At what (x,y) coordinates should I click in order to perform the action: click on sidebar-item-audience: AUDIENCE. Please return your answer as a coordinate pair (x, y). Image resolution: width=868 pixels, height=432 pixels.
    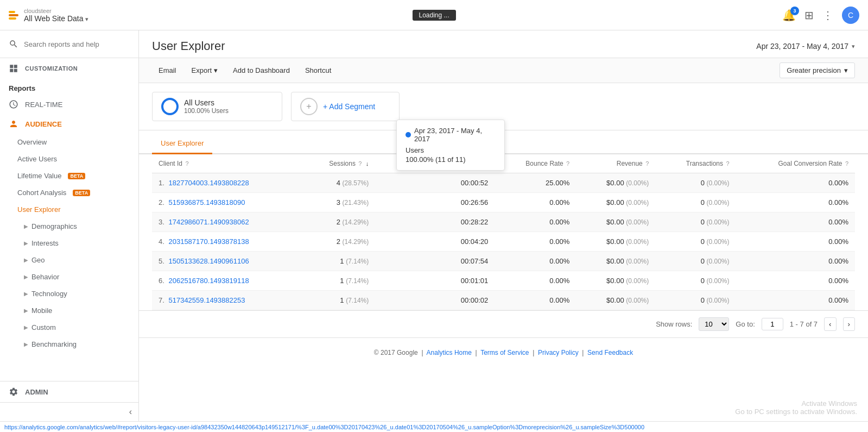
    Looking at the image, I should click on (69, 124).